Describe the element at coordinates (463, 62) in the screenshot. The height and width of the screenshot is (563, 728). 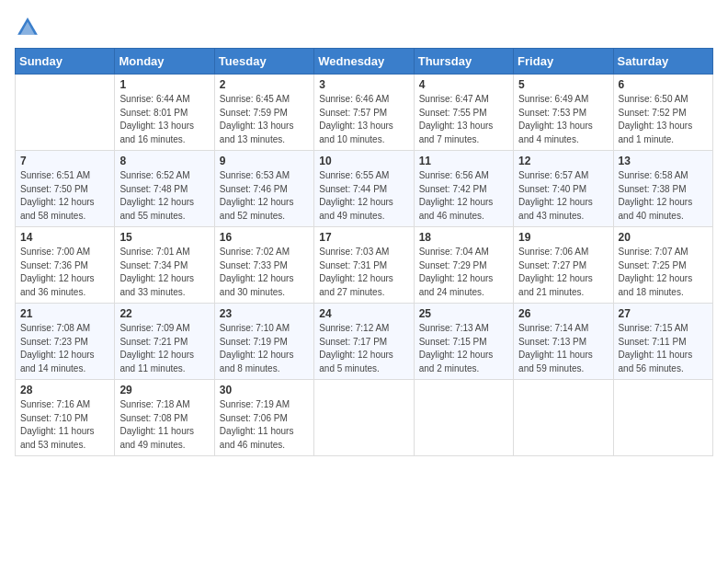
I see `day-of-week-header: Thursday` at that location.